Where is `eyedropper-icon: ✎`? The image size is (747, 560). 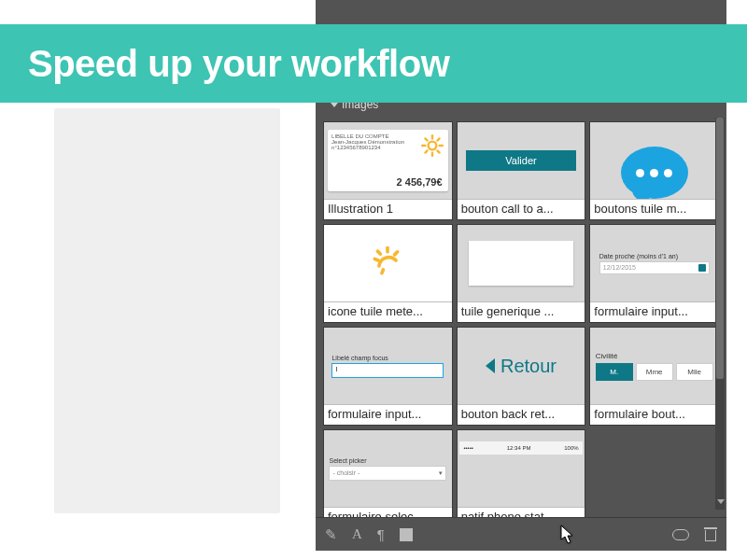
eyedropper-icon: ✎ is located at coordinates (331, 535).